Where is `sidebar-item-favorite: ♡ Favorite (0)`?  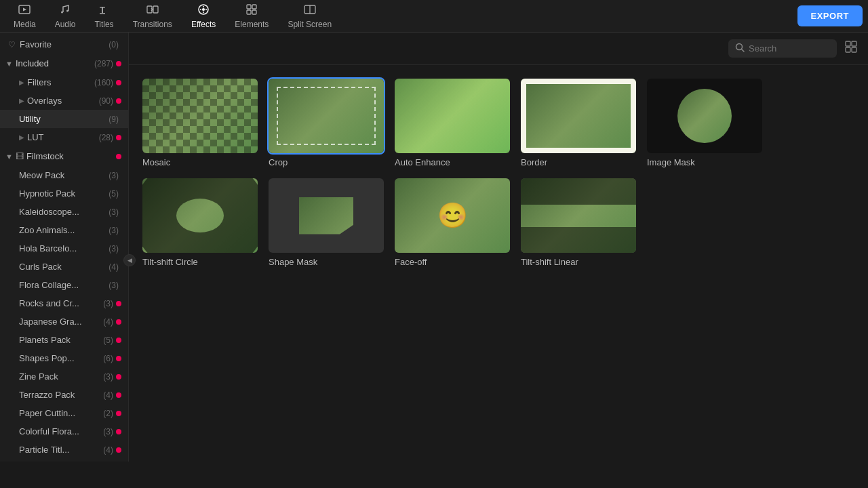
sidebar-item-favorite: ♡ Favorite (0) is located at coordinates (64, 45).